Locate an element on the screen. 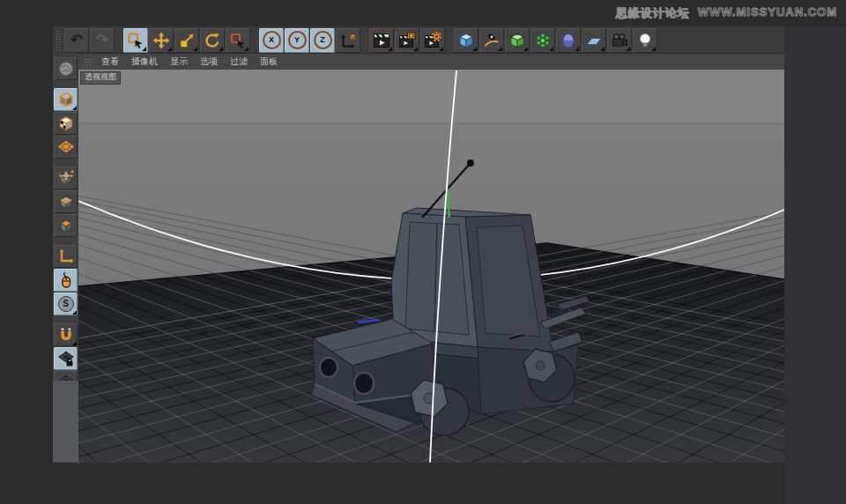 Image resolution: width=846 pixels, height=504 pixels. lock-z-axis-button: Z is located at coordinates (323, 41).